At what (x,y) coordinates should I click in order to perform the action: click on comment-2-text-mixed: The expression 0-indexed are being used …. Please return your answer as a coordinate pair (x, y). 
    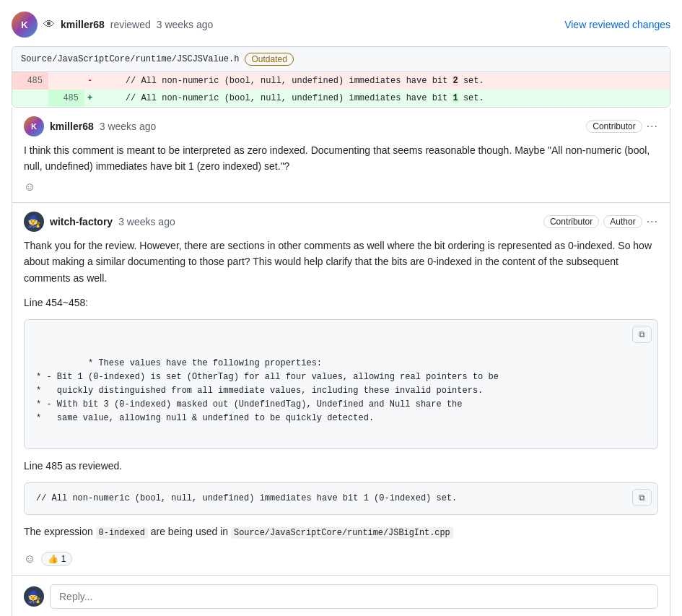
    Looking at the image, I should click on (341, 532).